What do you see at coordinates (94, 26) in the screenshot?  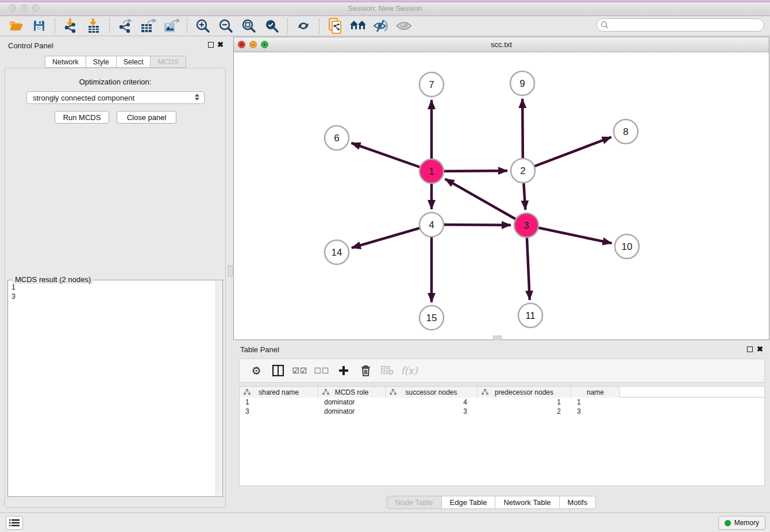 I see `import-table-icon` at bounding box center [94, 26].